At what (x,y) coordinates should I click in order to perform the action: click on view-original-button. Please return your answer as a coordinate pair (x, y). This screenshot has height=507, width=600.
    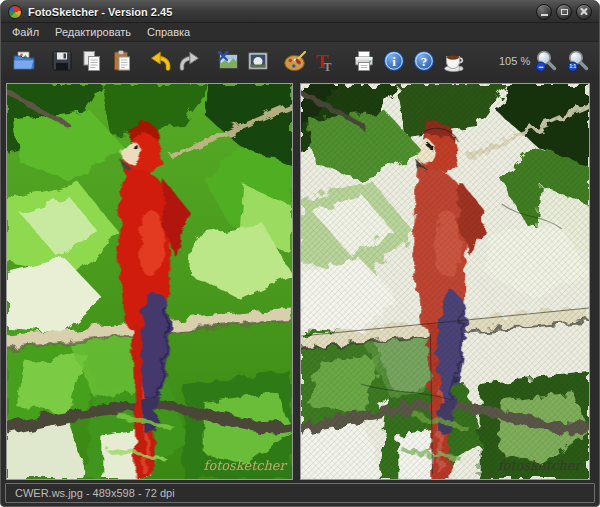
    Looking at the image, I should click on (258, 61).